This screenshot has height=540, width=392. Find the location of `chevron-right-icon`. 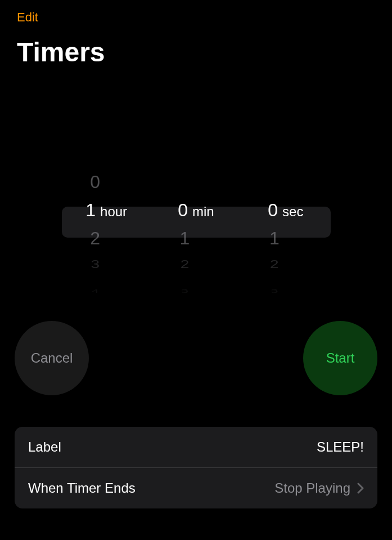

chevron-right-icon is located at coordinates (361, 488).